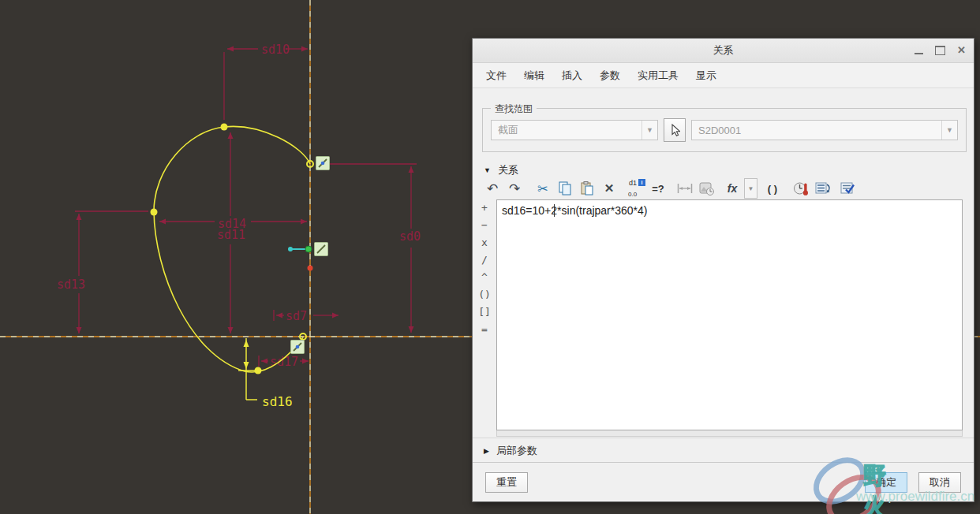  What do you see at coordinates (306, 316) in the screenshot?
I see `dimension-sd7: sd7` at bounding box center [306, 316].